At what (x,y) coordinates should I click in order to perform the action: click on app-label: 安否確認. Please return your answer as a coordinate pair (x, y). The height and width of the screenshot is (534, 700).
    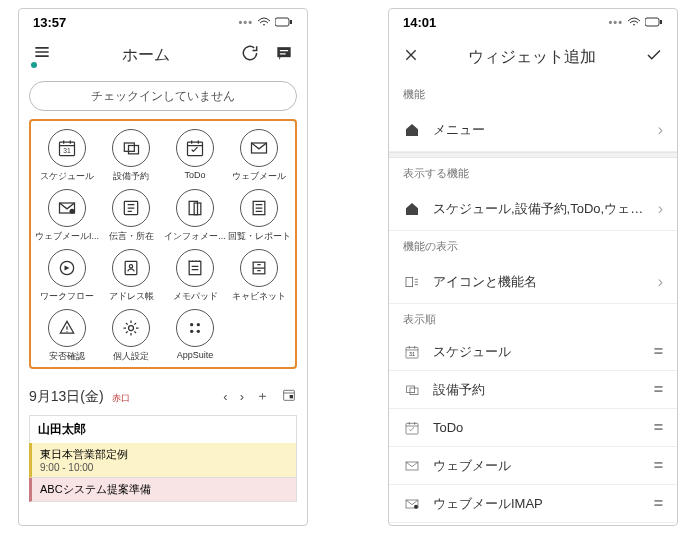
    Looking at the image, I should click on (67, 356).